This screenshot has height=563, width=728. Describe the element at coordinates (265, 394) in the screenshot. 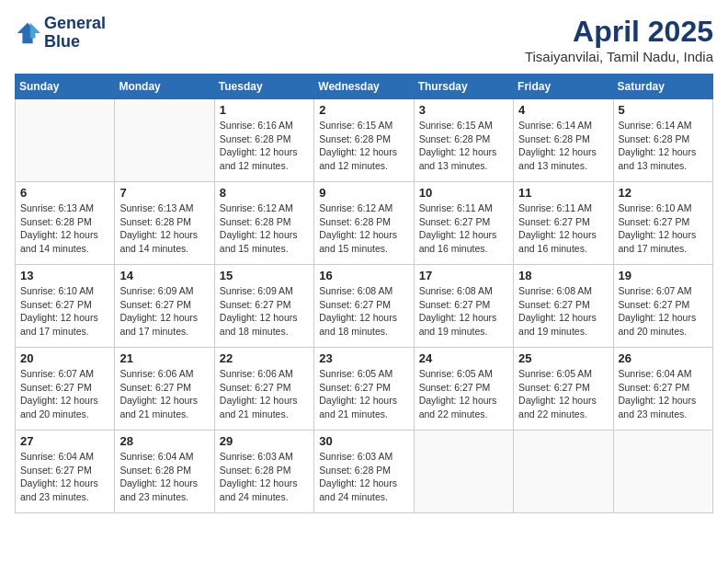

I see `day-info: Sunrise: 6:06 AMSunset: 6:27 PMDaylight:…` at that location.